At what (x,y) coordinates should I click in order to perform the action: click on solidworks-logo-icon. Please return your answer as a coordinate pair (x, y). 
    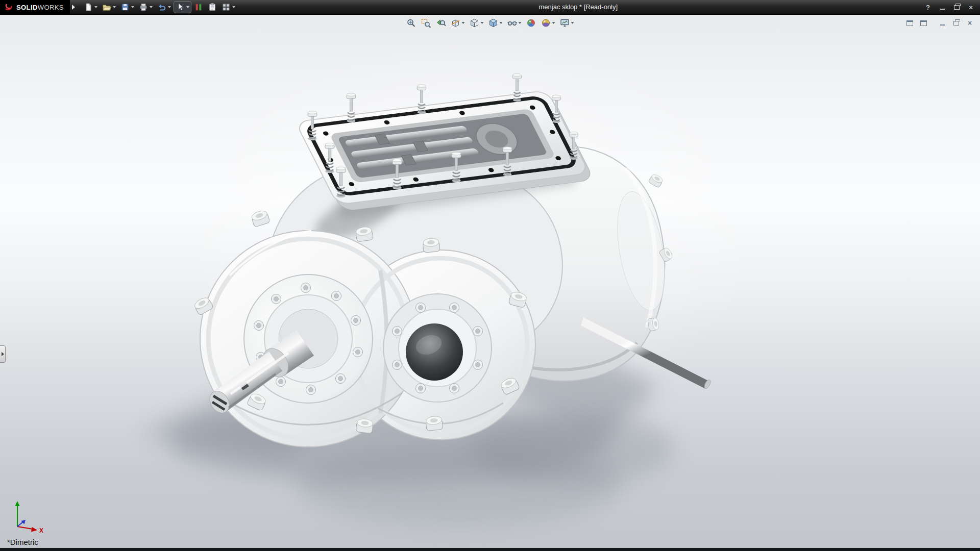
    Looking at the image, I should click on (9, 7).